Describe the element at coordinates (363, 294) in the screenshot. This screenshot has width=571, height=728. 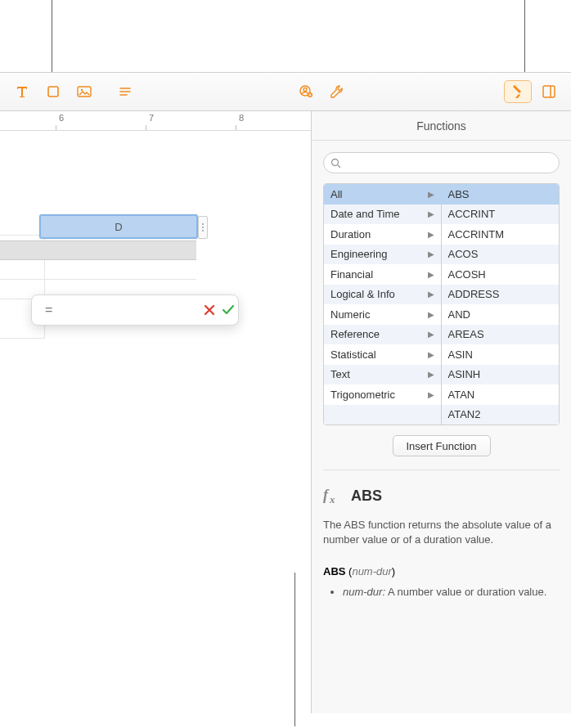
I see `category-label: Logical & Info` at that location.